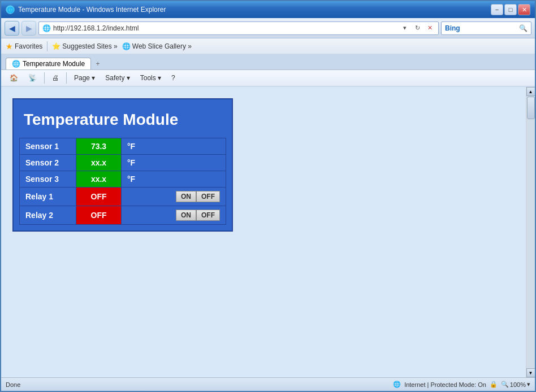 This screenshot has width=536, height=392. I want to click on address-icon: 🌐, so click(46, 28).